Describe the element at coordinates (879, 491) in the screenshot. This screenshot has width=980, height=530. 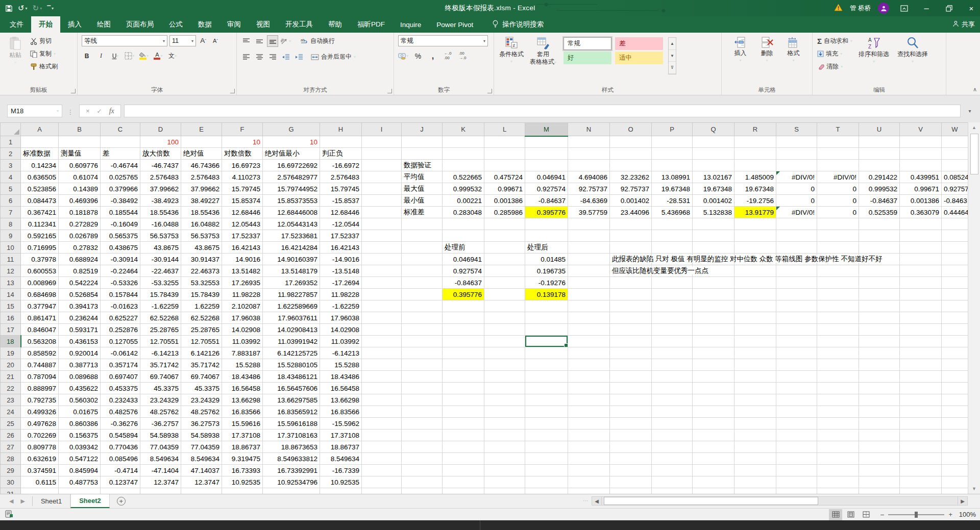
I see `cell-U31` at that location.